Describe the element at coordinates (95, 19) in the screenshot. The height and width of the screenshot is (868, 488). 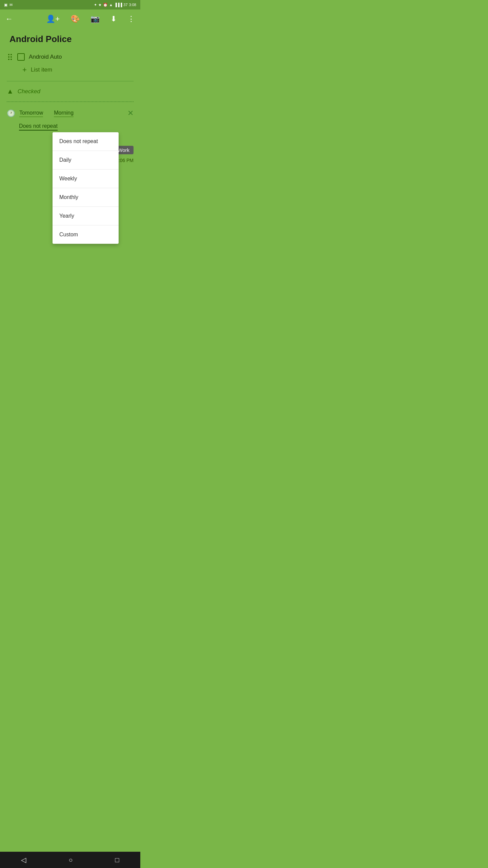
I see `camera-icon: 📷` at that location.